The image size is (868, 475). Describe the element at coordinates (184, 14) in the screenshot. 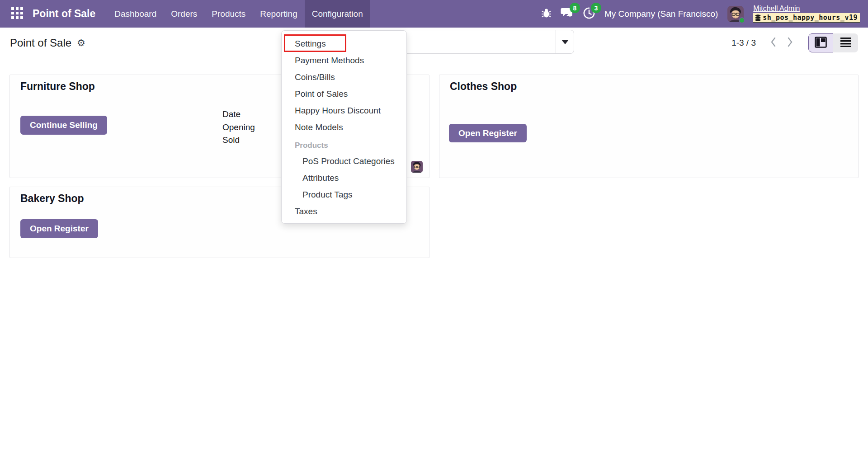

I see `nav-item-orders: Orders` at that location.